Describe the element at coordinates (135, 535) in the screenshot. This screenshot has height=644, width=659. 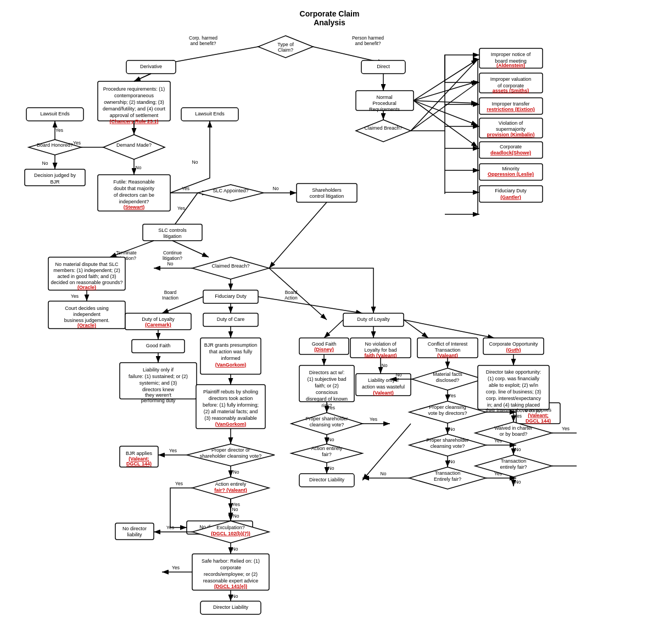
I see `svg-text: liability` at that location.